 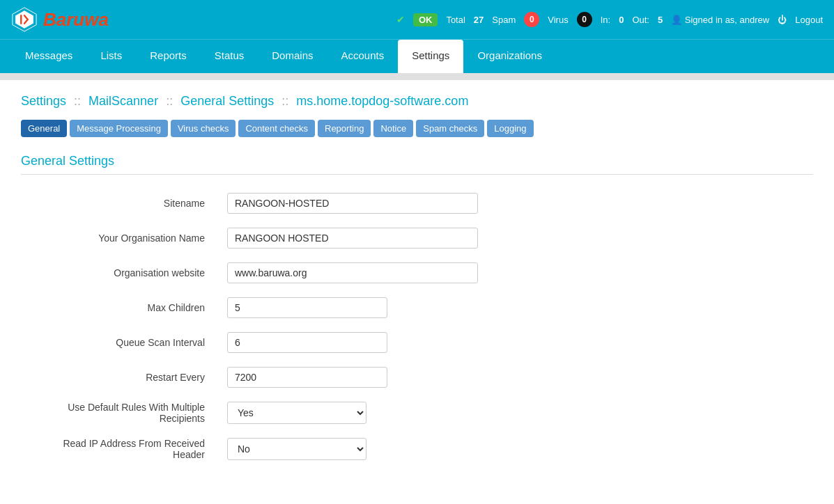 I want to click on label-sitename: Sitename, so click(x=118, y=203).